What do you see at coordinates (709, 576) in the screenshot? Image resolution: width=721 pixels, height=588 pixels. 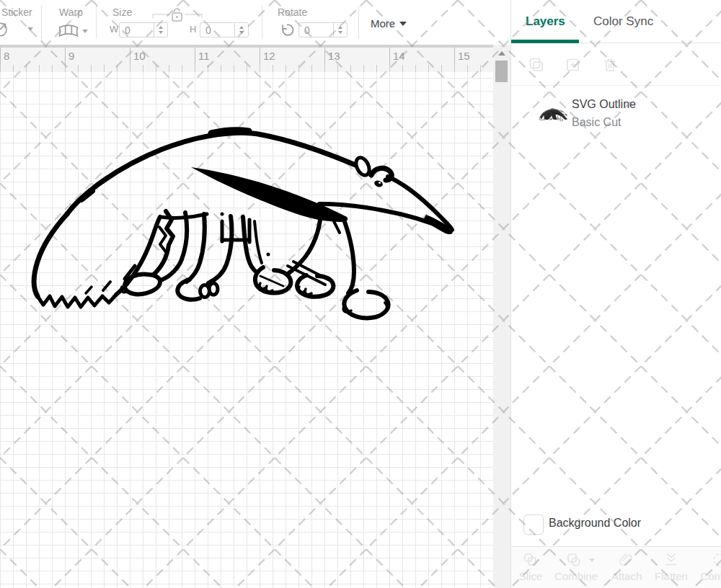 I see `tool-label: Contour` at bounding box center [709, 576].